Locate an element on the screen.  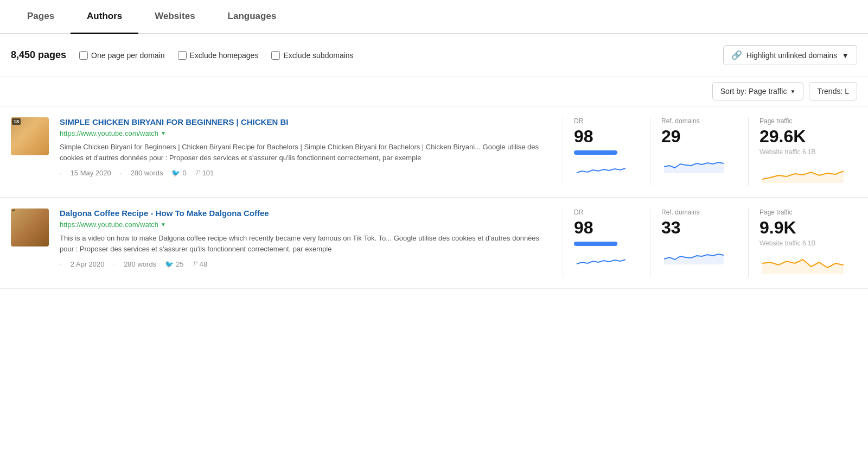
page-meta: · 2 Apr 2020 · 280 words 🐦 25 𝓟 48 is located at coordinates (306, 264).